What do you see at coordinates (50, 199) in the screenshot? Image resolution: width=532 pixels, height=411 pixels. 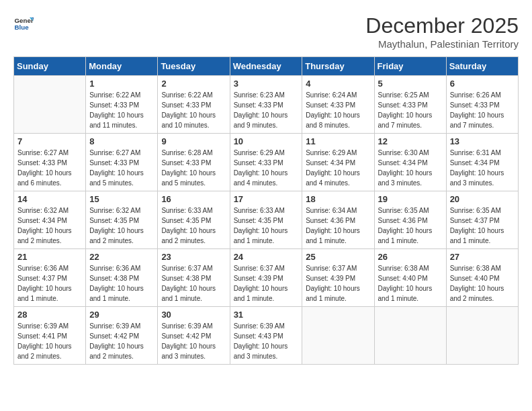 I see `day-number: 14` at bounding box center [50, 199].